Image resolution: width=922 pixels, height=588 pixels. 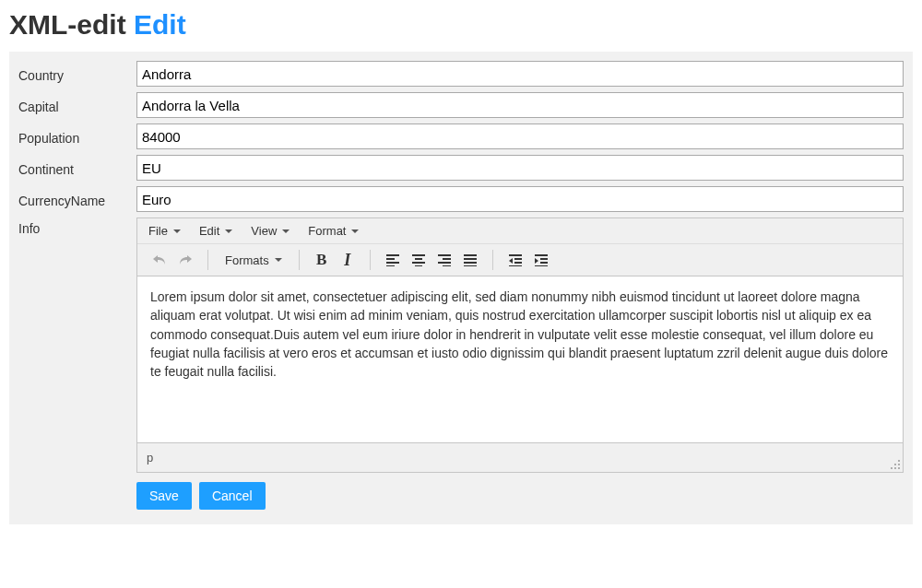 I want to click on align-left-button, so click(x=393, y=260).